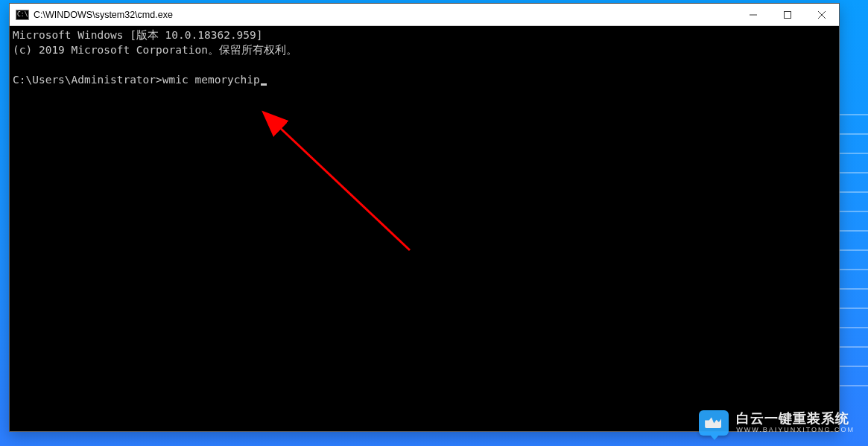  What do you see at coordinates (753, 15) in the screenshot?
I see `minimize-button` at bounding box center [753, 15].